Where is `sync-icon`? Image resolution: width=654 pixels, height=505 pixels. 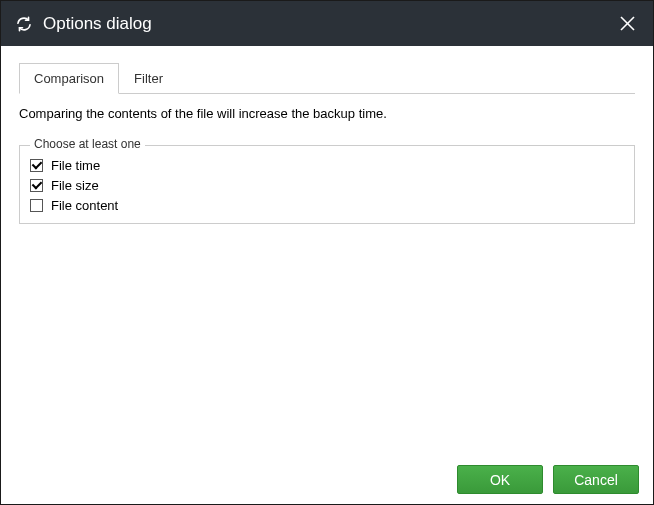
sync-icon is located at coordinates (24, 24).